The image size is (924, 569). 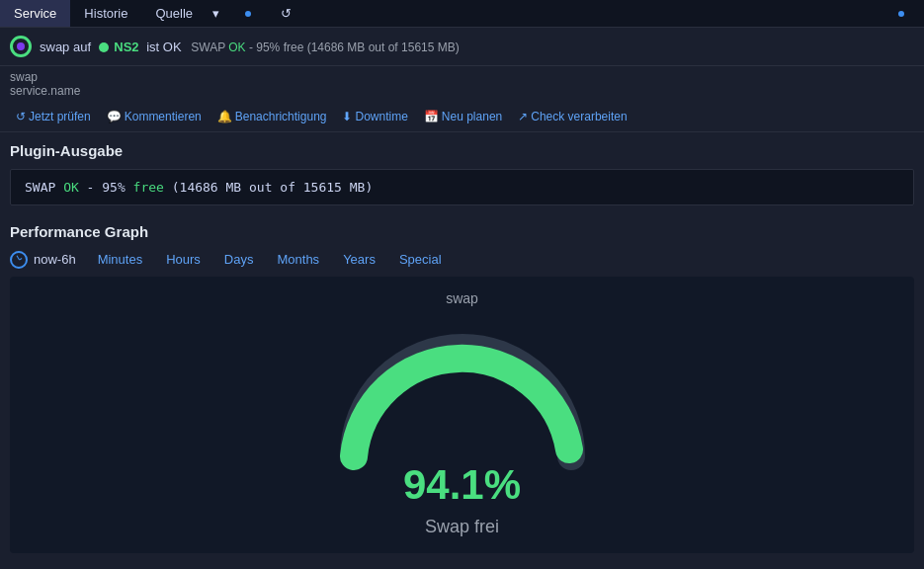 I want to click on time-link-years: Years, so click(x=360, y=259).